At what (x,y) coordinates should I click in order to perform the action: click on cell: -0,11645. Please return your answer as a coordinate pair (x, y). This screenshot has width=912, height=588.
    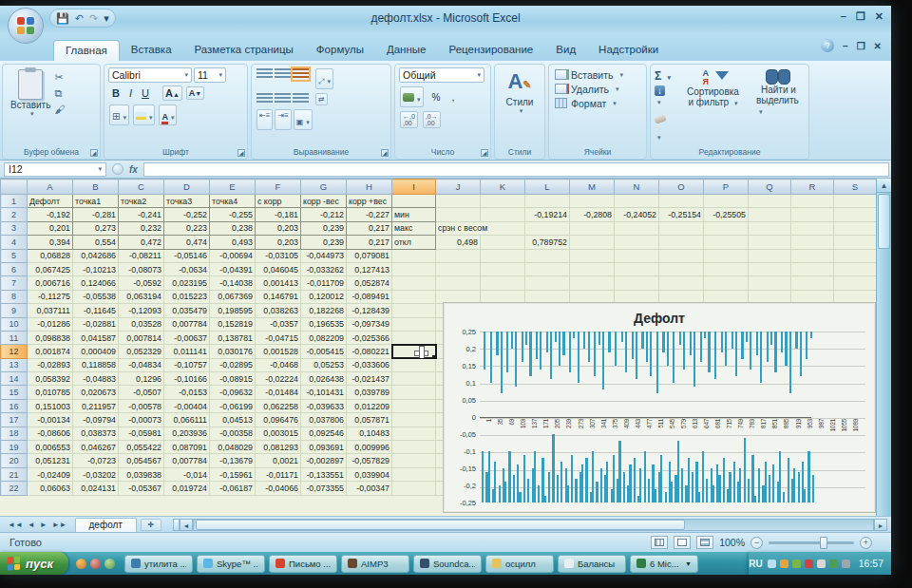
    Looking at the image, I should click on (96, 311).